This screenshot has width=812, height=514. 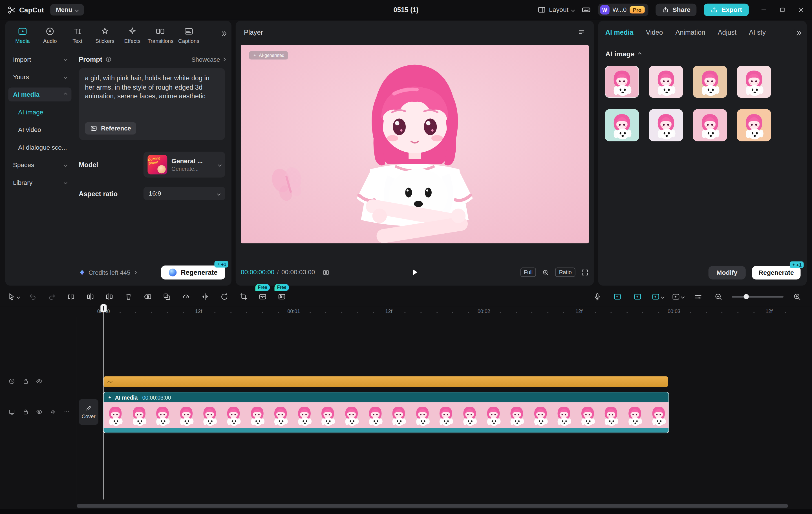 I want to click on speed-button, so click(x=186, y=297).